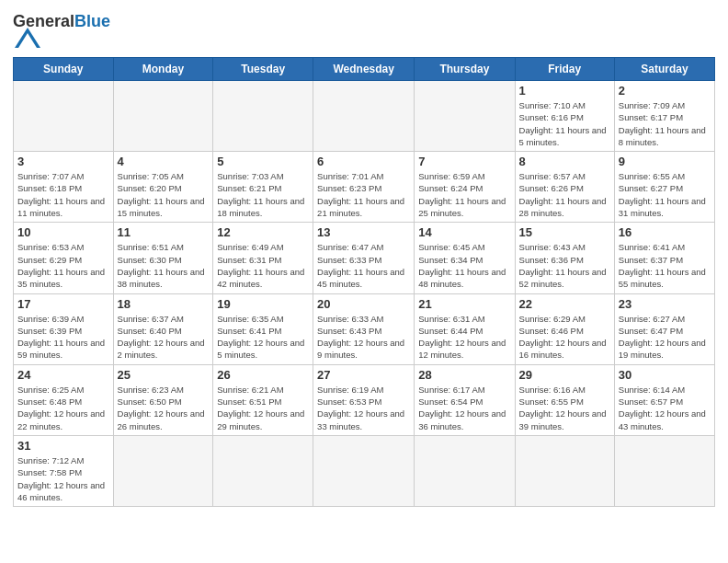 Image resolution: width=728 pixels, height=563 pixels. I want to click on calendar-cell: 22Sunrise: 6:29 AM Sunset: 6:46 PM Dayli…, so click(564, 329).